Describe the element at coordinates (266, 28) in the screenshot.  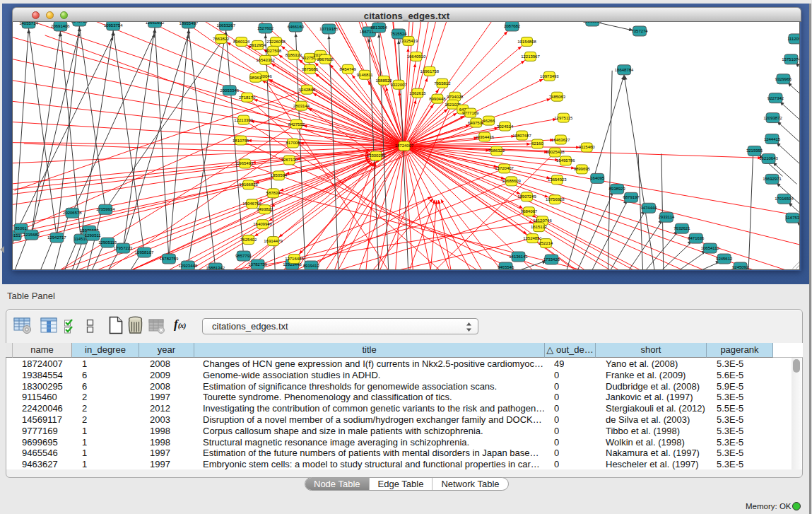
I see `svg-text: 1527602` at that location.